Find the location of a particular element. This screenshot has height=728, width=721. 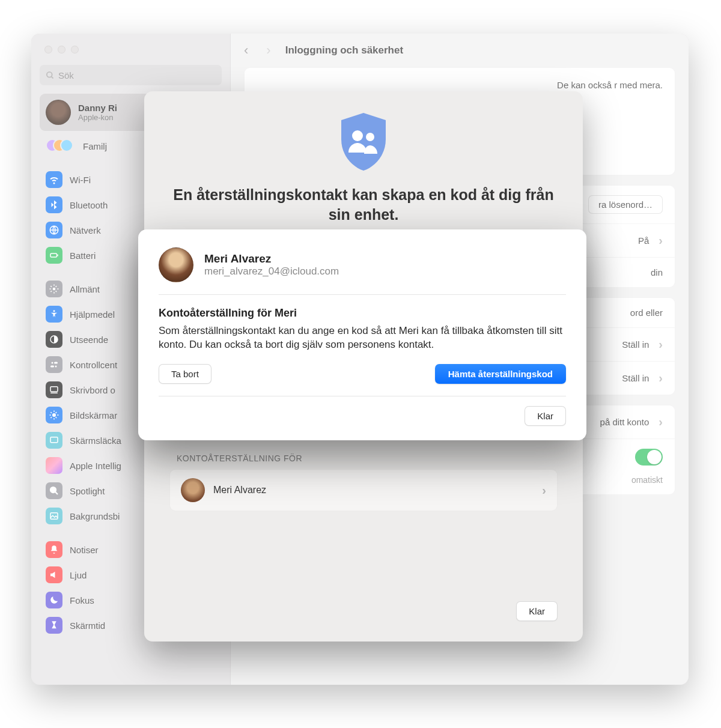

speaker-icon is located at coordinates (54, 575).